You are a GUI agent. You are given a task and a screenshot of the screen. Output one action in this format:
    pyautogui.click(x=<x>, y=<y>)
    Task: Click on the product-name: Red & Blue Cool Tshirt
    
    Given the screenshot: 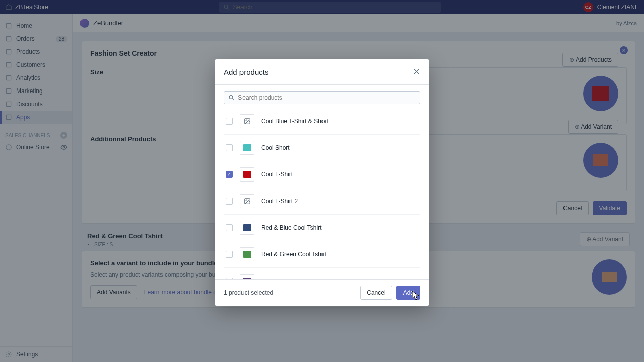 What is the action you would take?
    pyautogui.click(x=292, y=228)
    